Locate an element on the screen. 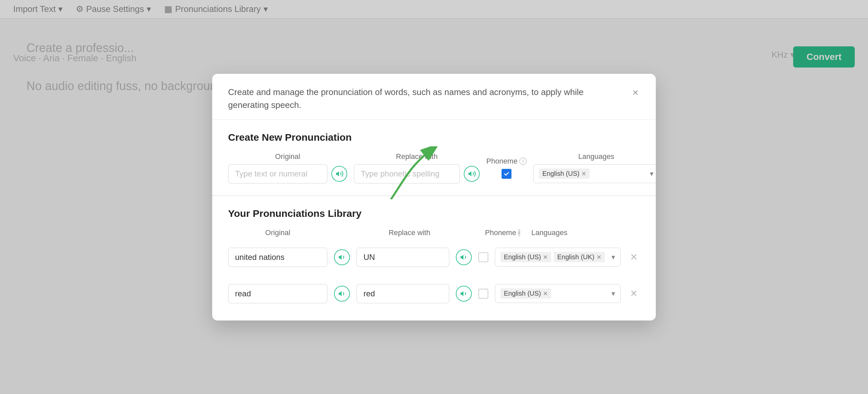 This screenshot has width=868, height=394. green-arrow-svg is located at coordinates (414, 173).